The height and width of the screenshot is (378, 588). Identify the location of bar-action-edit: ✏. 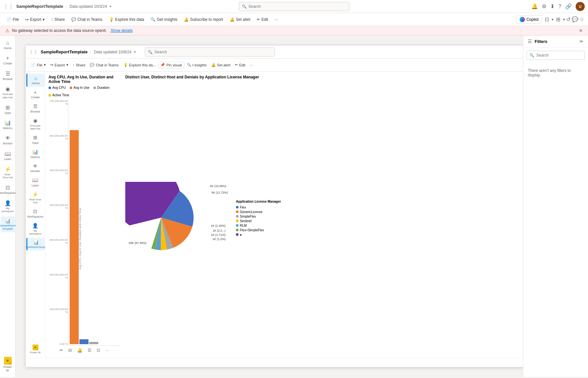
(61, 350).